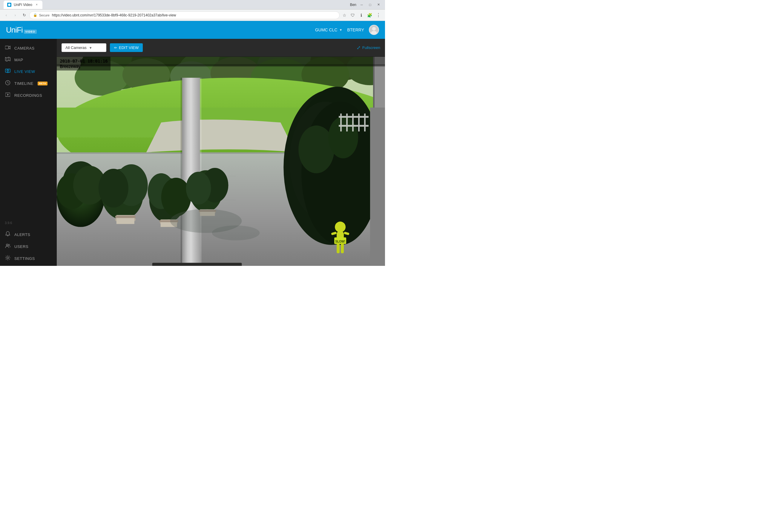 This screenshot has width=770, height=532. What do you see at coordinates (43, 83) in the screenshot?
I see `beta-badge: BETA` at bounding box center [43, 83].